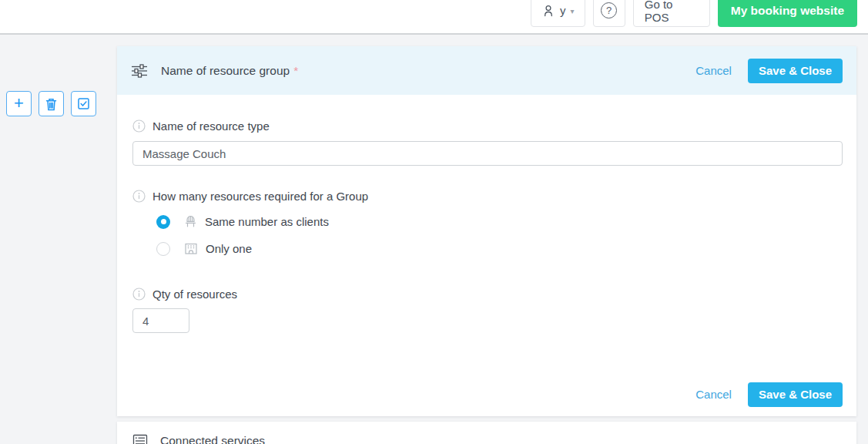 The height and width of the screenshot is (444, 868). What do you see at coordinates (795, 71) in the screenshot?
I see `save-close-button-top: Save & Close` at bounding box center [795, 71].